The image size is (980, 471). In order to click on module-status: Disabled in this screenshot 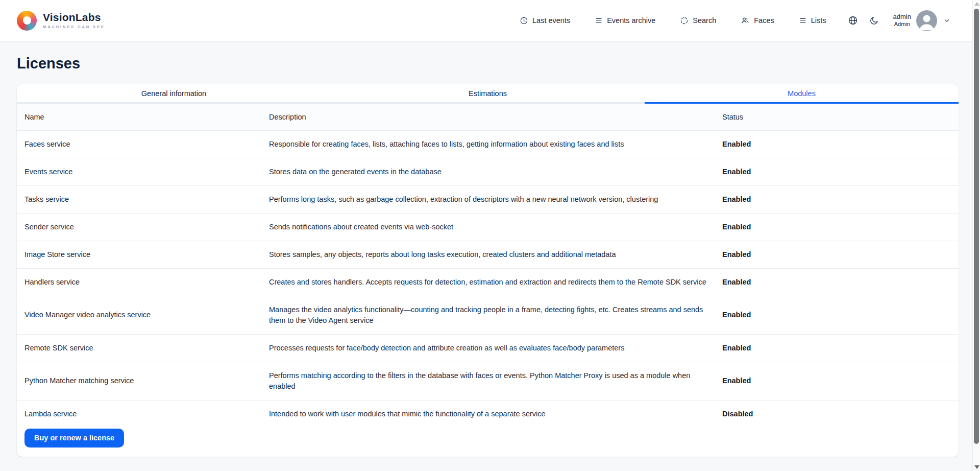, I will do `click(840, 414)`.